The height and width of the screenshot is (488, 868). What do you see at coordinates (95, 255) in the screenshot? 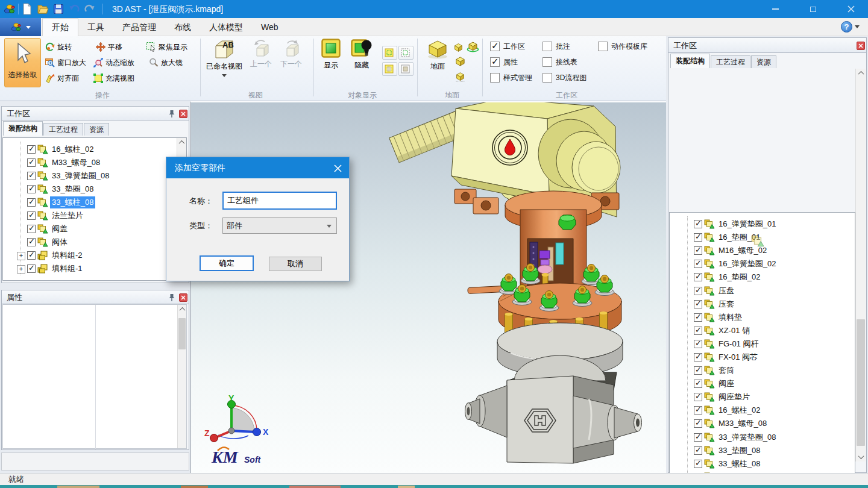
I see `tree-item: 填料组-2` at bounding box center [95, 255].